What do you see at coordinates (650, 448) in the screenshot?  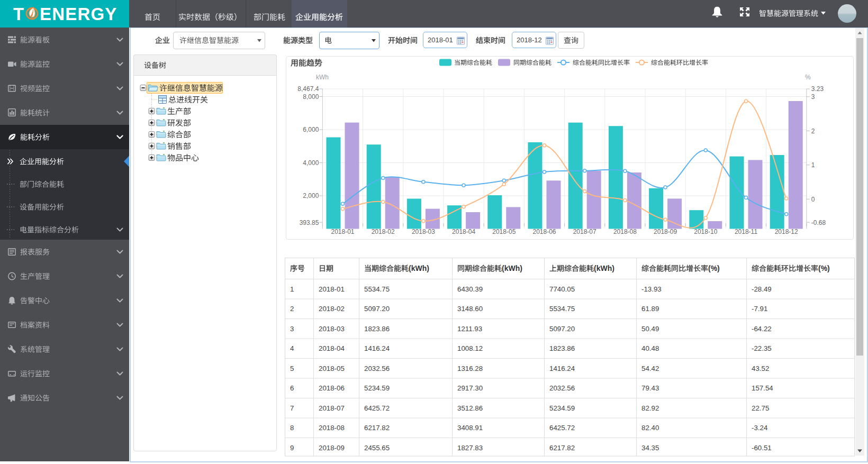 I see `svg-text: 34.35` at bounding box center [650, 448].